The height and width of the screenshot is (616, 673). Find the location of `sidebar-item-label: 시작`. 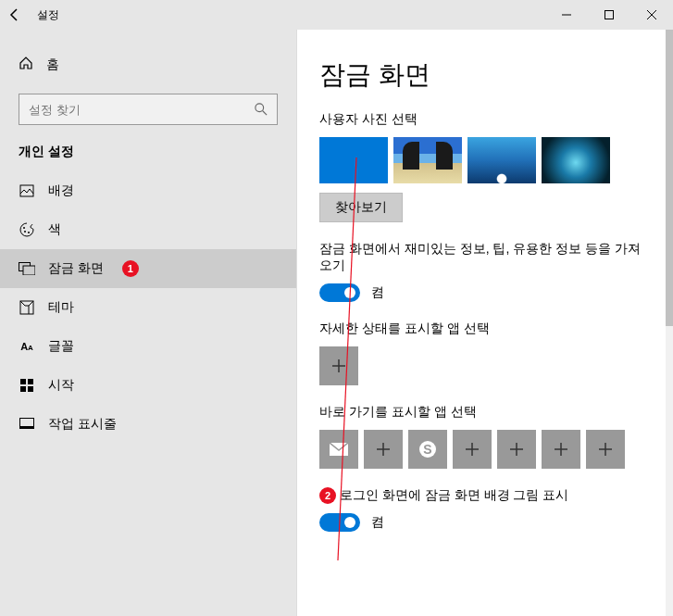

sidebar-item-label: 시작 is located at coordinates (61, 385).